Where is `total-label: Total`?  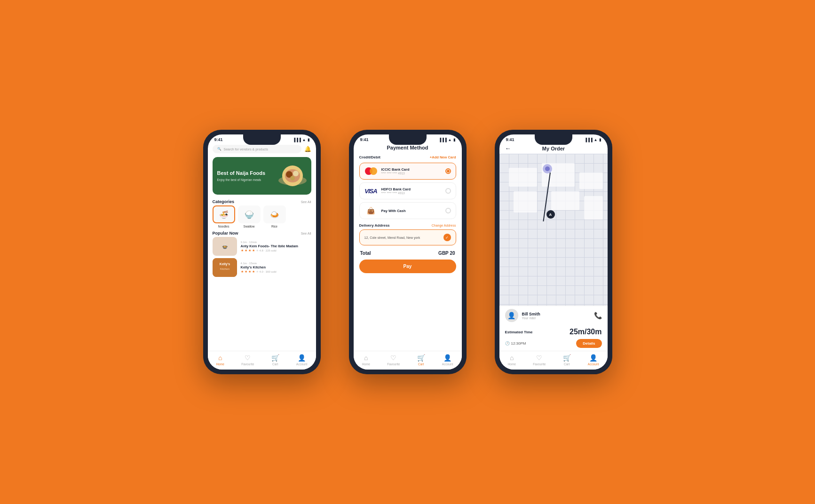 total-label: Total is located at coordinates (366, 253).